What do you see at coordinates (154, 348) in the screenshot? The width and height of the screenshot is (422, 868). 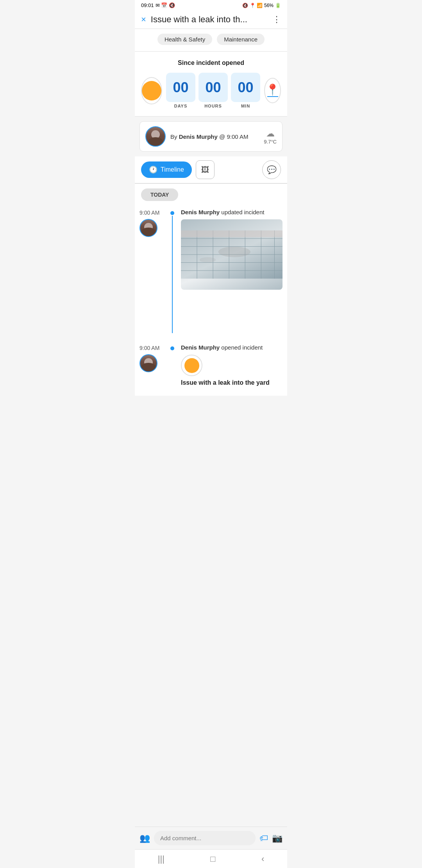 I see `timeline-time-2: 9:00 AM` at bounding box center [154, 348].